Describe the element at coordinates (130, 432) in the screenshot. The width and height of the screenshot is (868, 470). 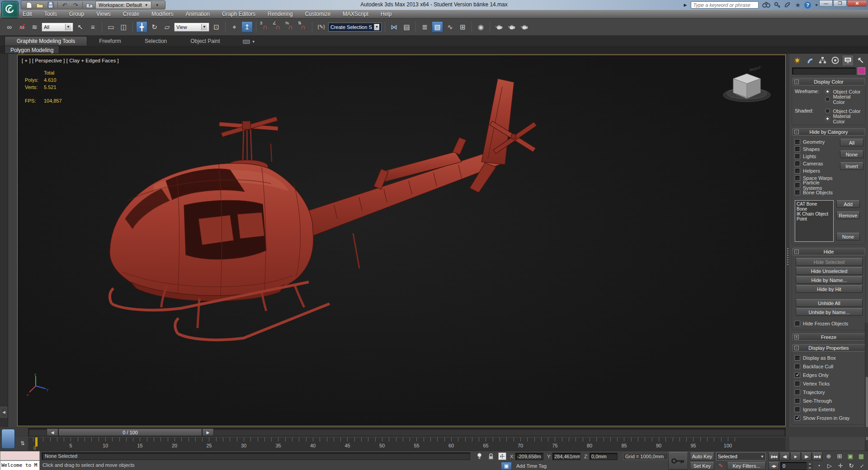
I see `time-slider-thumb: ◀ 0 / 100 ▶` at that location.